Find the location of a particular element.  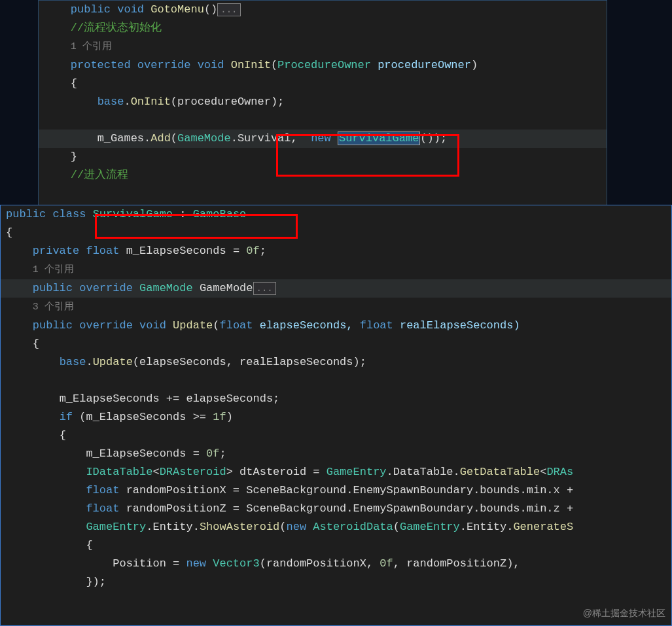

number: 0f is located at coordinates (253, 251).